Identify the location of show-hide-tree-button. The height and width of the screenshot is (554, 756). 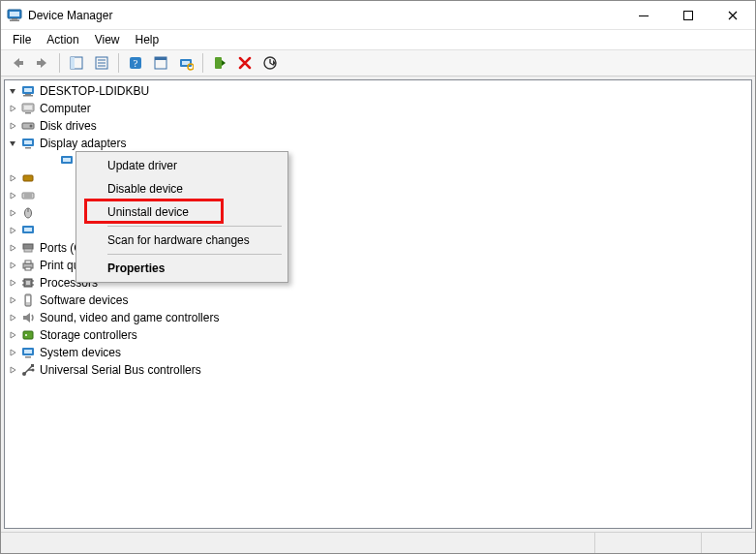
(76, 63).